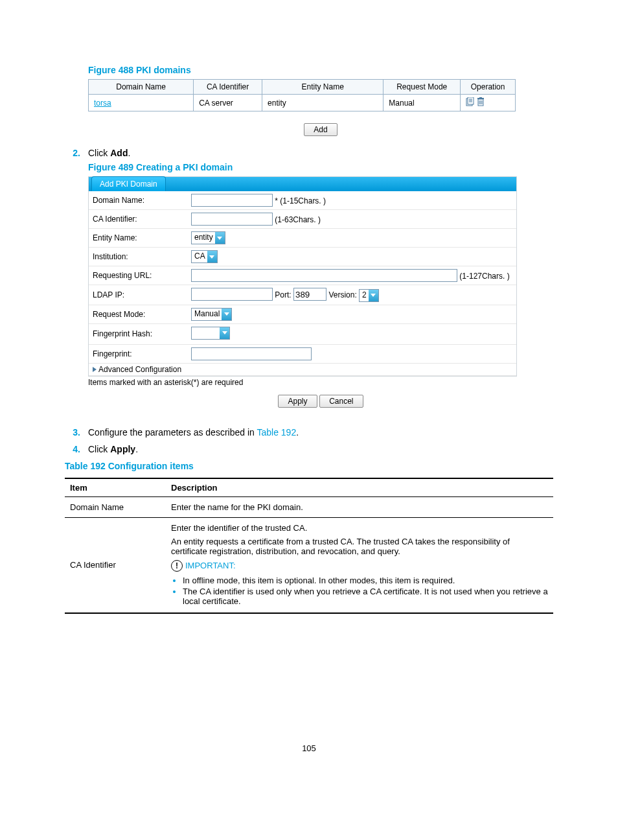 Image resolution: width=618 pixels, height=840 pixels. I want to click on col-description: Description, so click(360, 487).